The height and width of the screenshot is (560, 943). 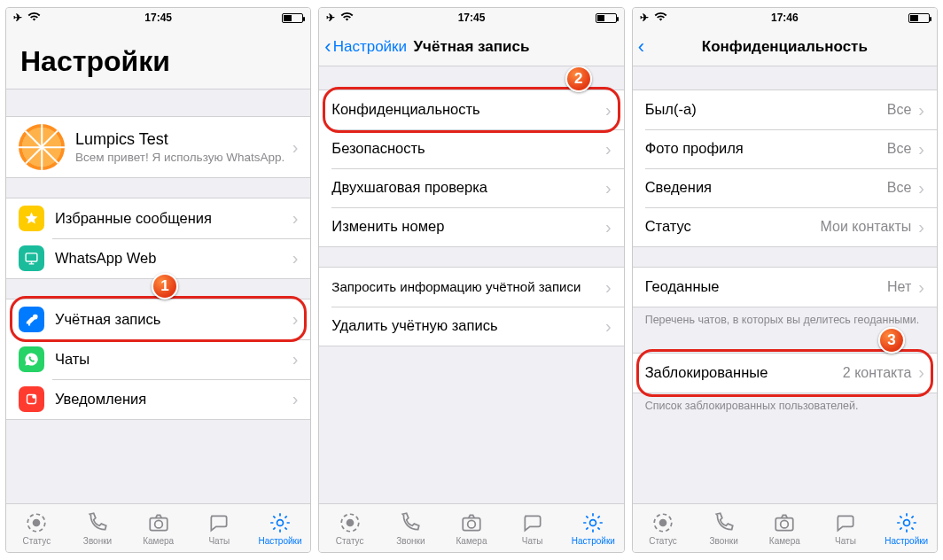 I want to click on blocked-cell: Заблокированные 2 контакта ›, so click(x=785, y=373).